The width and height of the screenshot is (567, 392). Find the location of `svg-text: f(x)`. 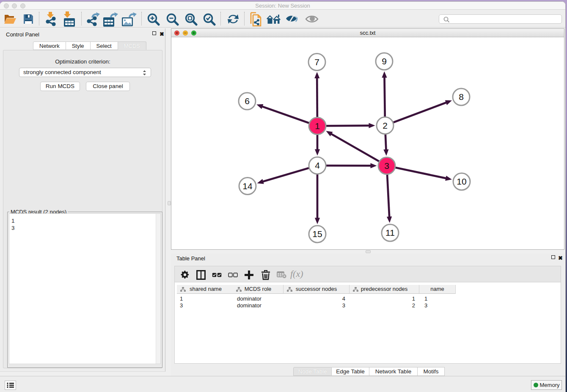

svg-text: f(x) is located at coordinates (297, 274).